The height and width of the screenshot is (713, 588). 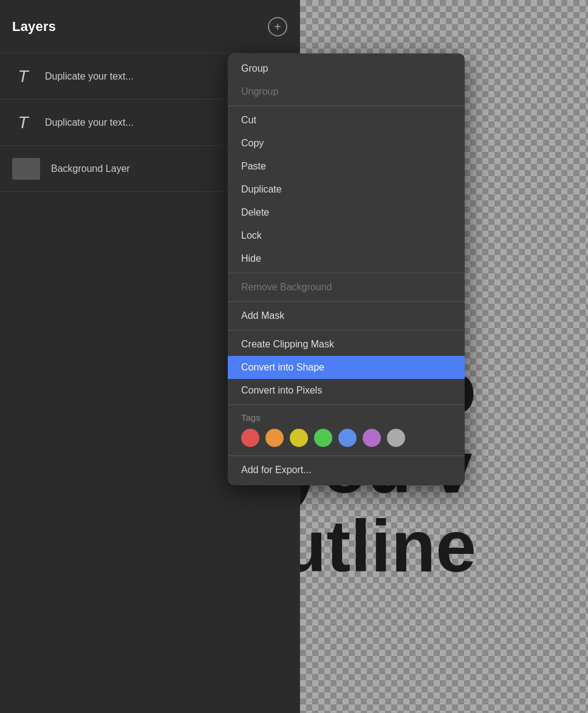 I want to click on menu-item-paste: Paste, so click(x=346, y=166).